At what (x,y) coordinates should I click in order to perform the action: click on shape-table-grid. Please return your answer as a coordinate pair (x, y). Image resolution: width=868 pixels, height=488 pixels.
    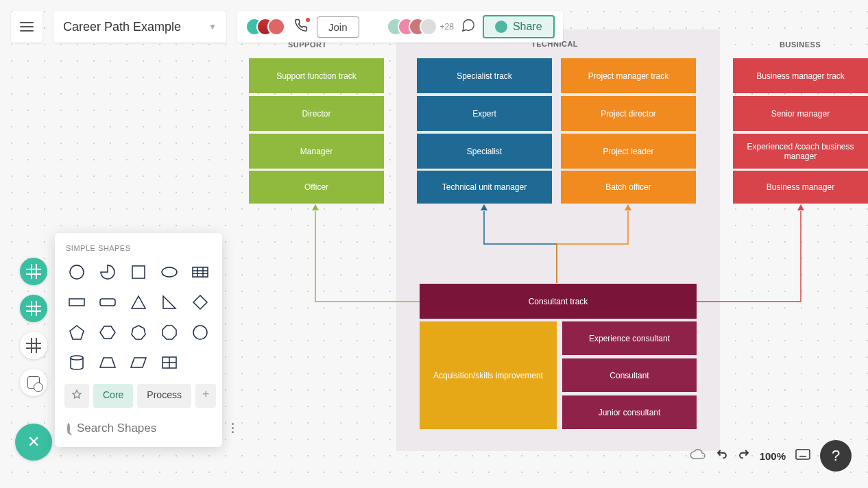
    Looking at the image, I should click on (200, 272).